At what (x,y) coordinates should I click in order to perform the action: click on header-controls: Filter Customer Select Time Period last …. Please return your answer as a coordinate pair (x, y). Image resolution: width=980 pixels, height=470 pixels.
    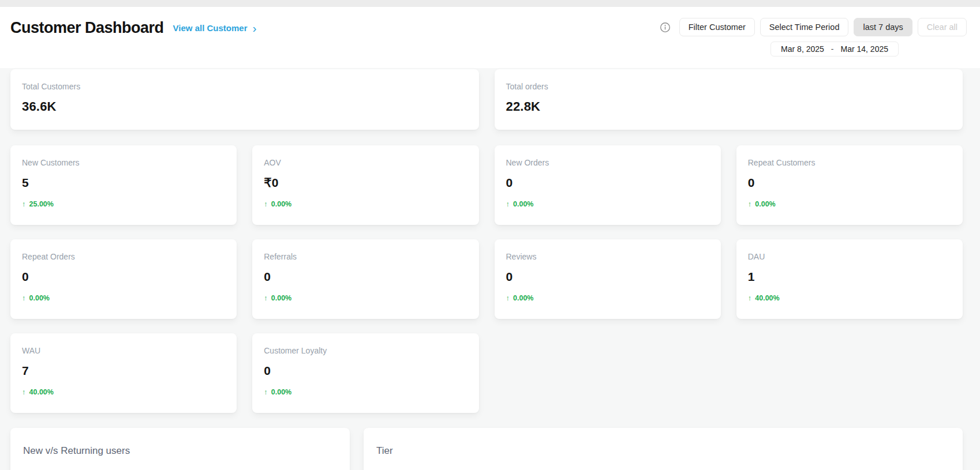
    Looking at the image, I should click on (813, 27).